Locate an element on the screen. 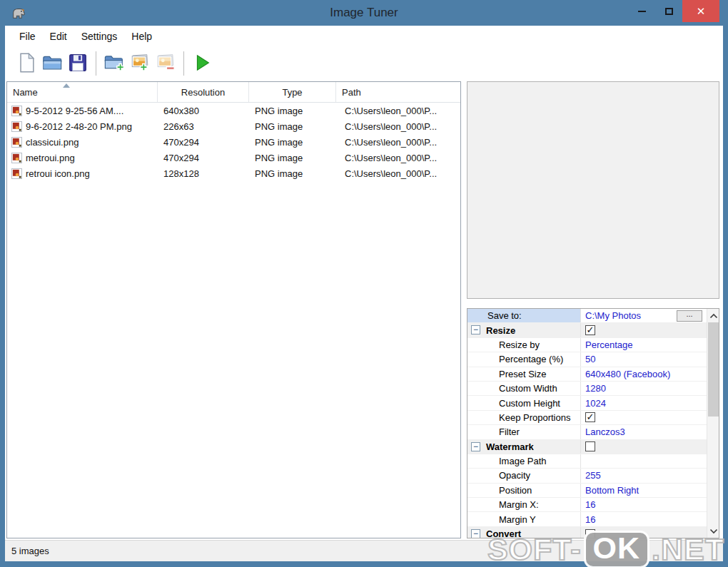  menu-file: File is located at coordinates (27, 36).